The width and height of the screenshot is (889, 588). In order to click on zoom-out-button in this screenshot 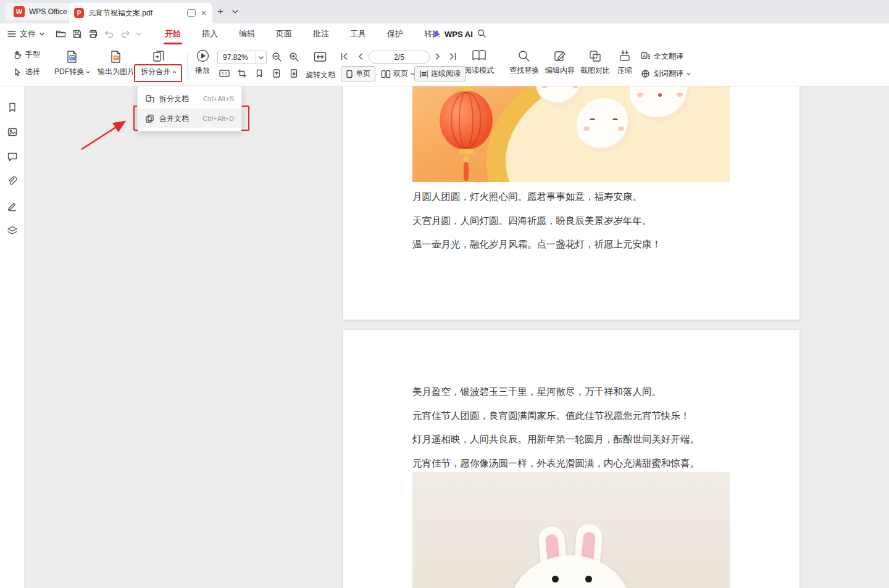, I will do `click(277, 57)`.